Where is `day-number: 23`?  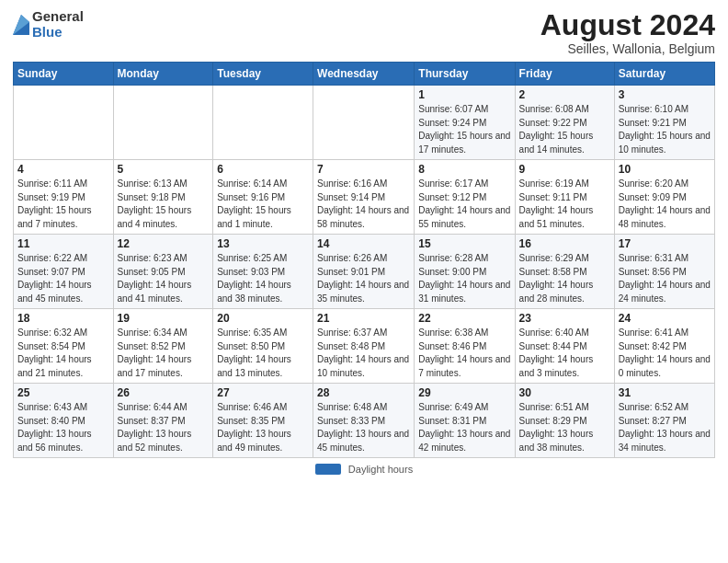
day-number: 23 is located at coordinates (564, 318).